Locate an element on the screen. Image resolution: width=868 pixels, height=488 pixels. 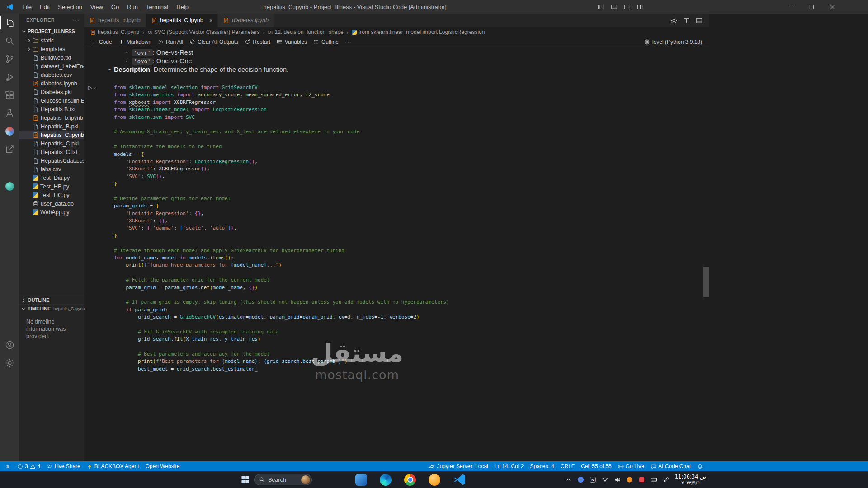
status-indentation: Spaces: 4 is located at coordinates (542, 466).